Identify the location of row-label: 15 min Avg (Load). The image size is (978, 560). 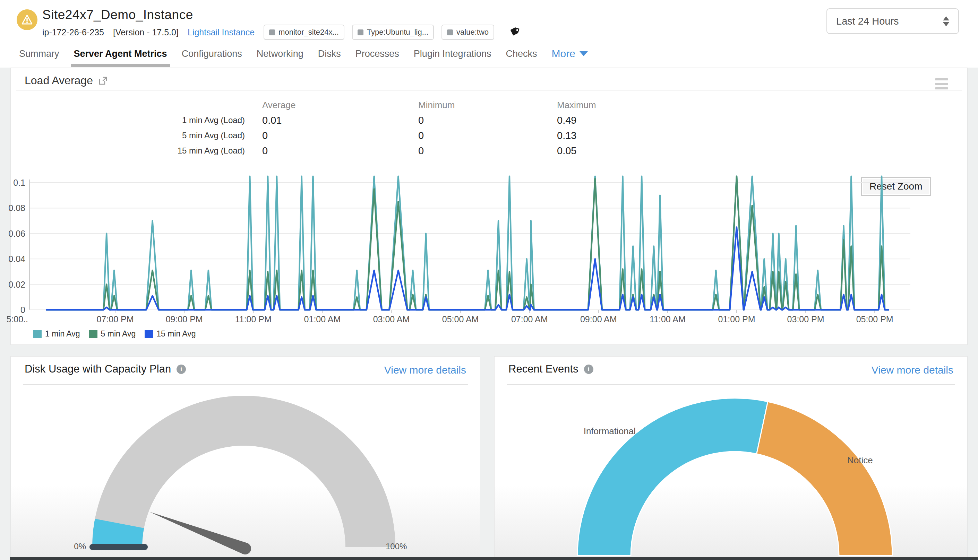
(128, 151).